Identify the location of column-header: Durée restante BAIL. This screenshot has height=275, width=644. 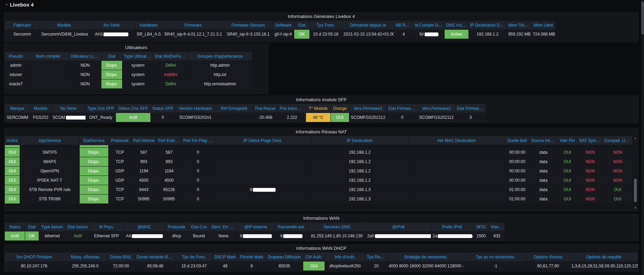
(155, 257).